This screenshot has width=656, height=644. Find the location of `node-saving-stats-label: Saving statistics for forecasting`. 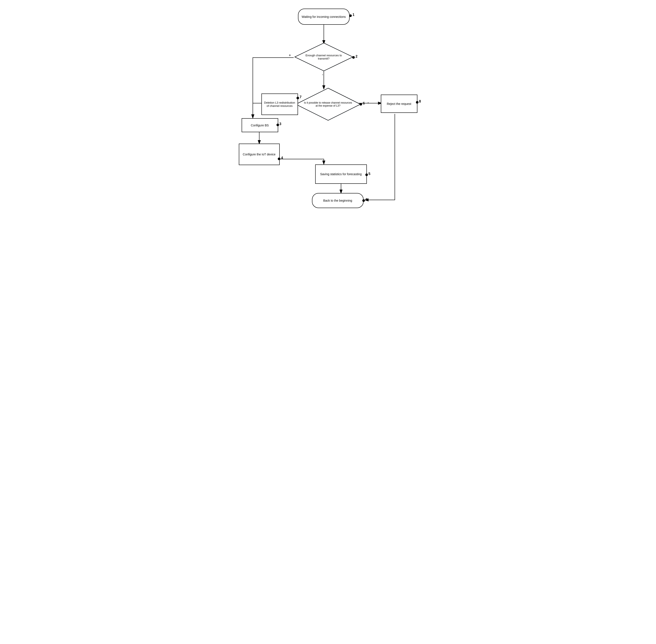

node-saving-stats-label: Saving statistics for forecasting is located at coordinates (341, 174).